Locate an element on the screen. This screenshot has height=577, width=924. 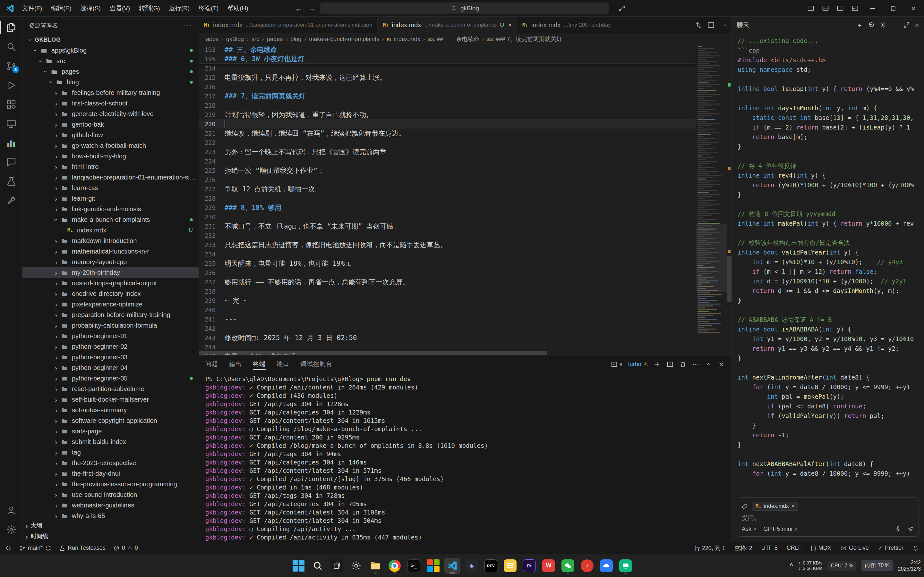
notifications-bell-icon is located at coordinates (916, 548).